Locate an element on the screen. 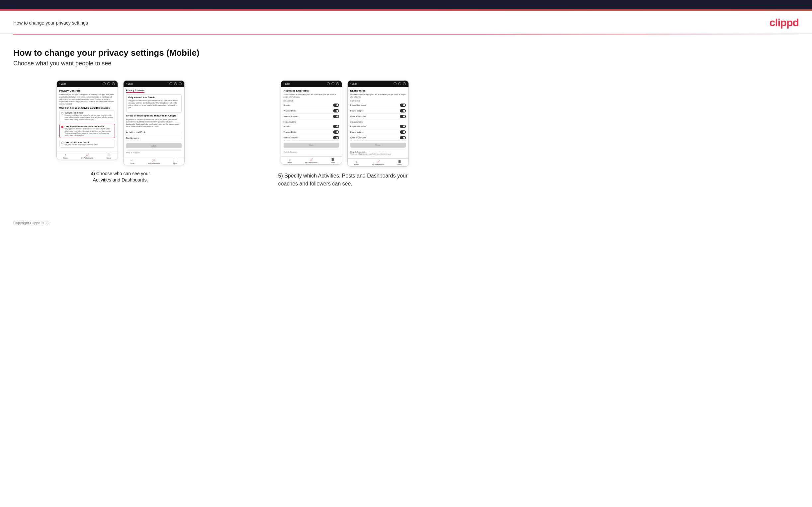  phone4-save-button: Save is located at coordinates (378, 145).